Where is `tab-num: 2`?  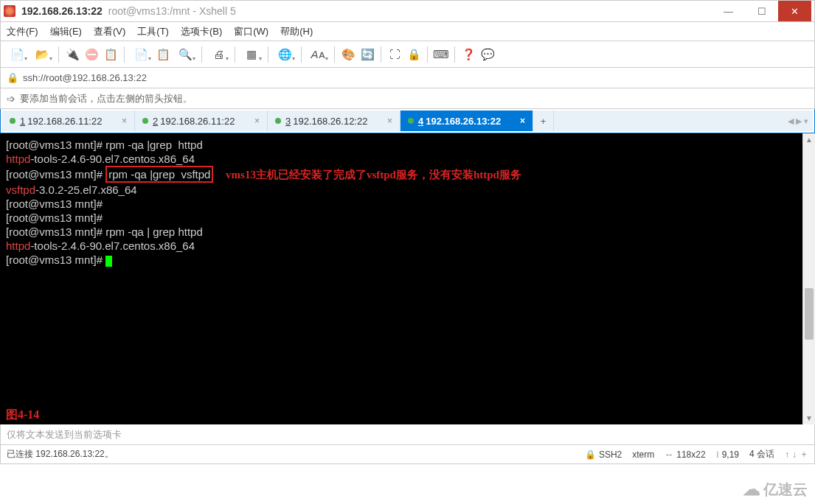
tab-num: 2 is located at coordinates (155, 121).